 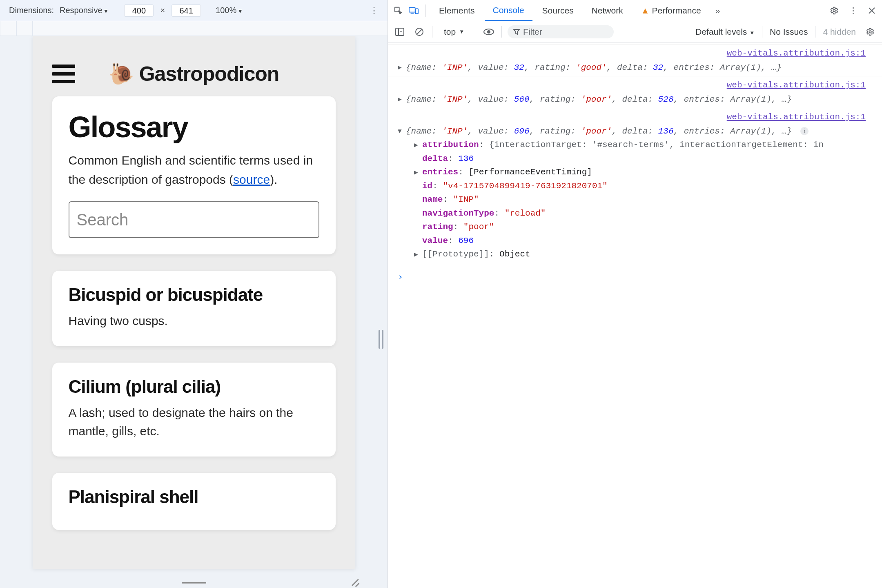 I want to click on entry-term: Bicuspid or bicuspidate, so click(x=194, y=295).